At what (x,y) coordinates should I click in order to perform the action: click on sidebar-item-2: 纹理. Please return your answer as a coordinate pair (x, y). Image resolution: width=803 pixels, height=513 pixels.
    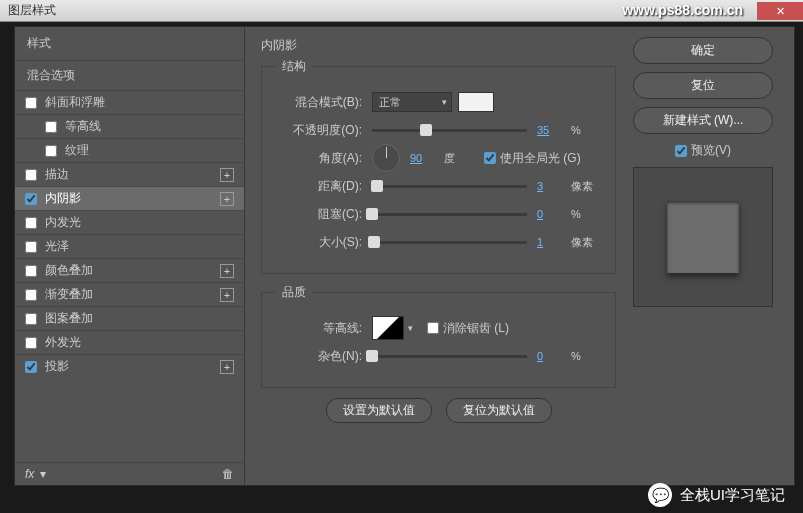
    Looking at the image, I should click on (130, 150).